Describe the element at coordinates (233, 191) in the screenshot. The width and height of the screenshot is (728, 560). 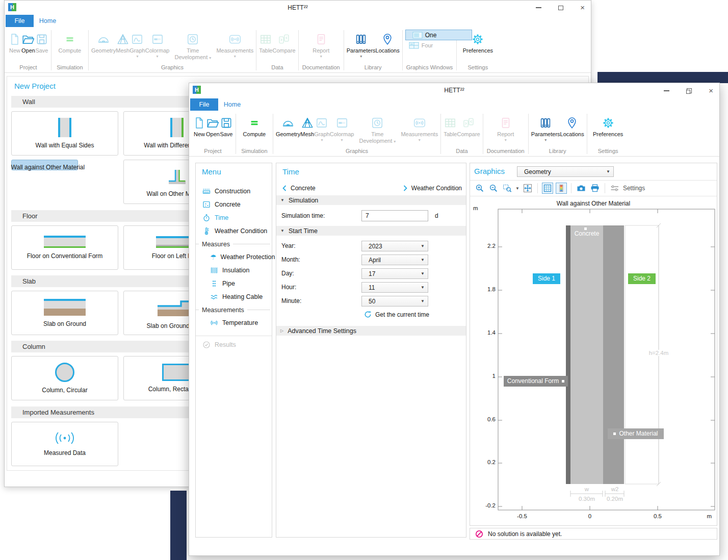
I see `menu-item-construction: Construction` at that location.